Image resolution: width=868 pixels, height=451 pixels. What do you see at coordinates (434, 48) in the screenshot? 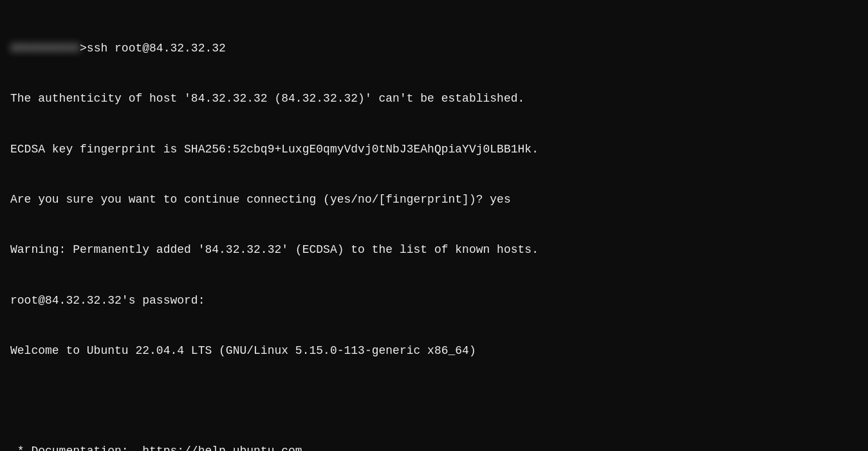
I see `command-line: XXXXXXXXXX>ssh root@84.32.32.32` at bounding box center [434, 48].